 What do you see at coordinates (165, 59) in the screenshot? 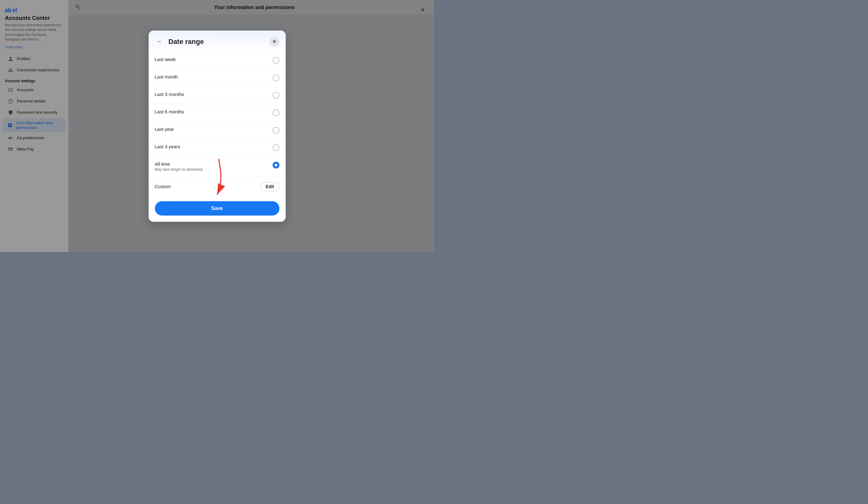
I see `option-last-week-label: Last week` at bounding box center [165, 59].